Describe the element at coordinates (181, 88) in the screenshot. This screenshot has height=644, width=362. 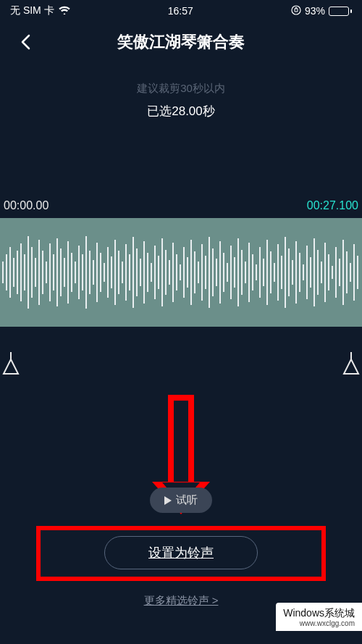
I see `trim-hint: 建议裁剪30秒以内` at that location.